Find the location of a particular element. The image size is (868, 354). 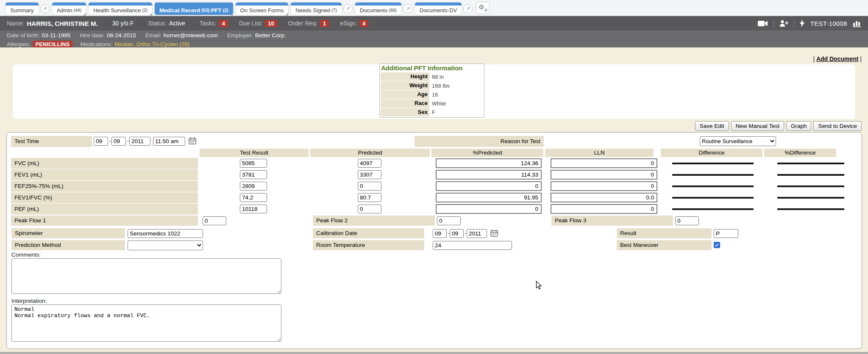

pef-lln-input is located at coordinates (604, 209).